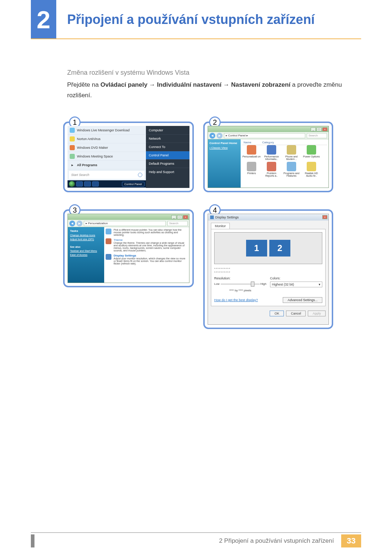 Image resolution: width=392 pixels, height=554 pixels. I want to click on step-2-panel: 2 _ □ × ◄ ► ▸ Control Panel ▸ Search Con…, so click(268, 157).